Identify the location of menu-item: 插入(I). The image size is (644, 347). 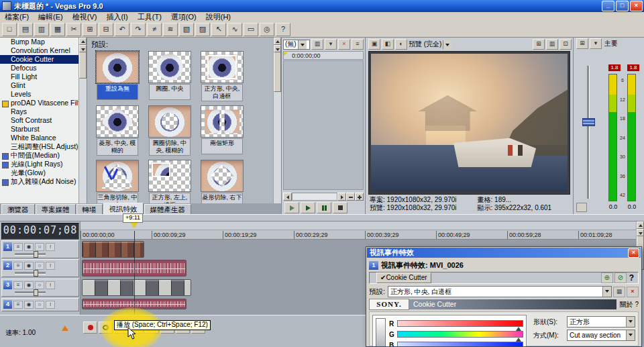
(117, 17).